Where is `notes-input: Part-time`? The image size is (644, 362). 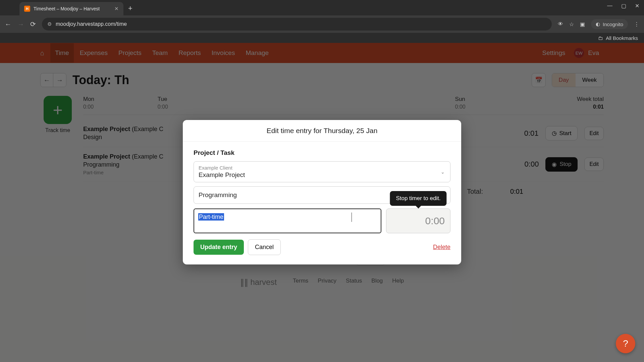 notes-input: Part-time is located at coordinates (287, 221).